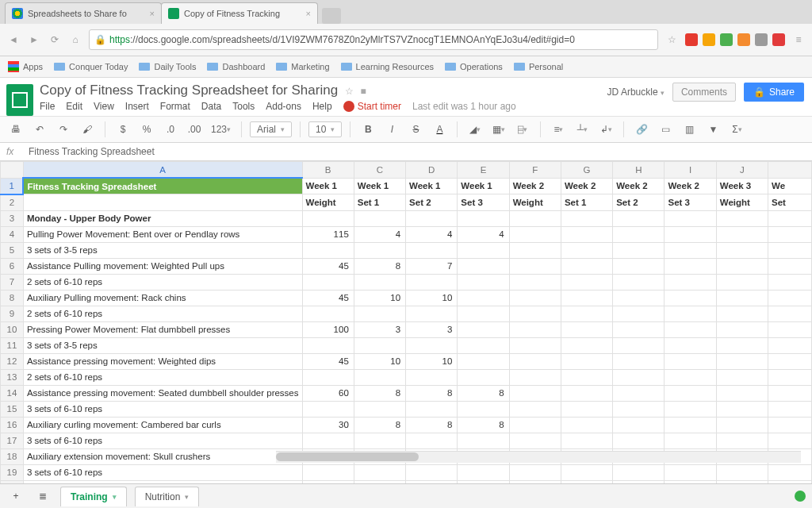  I want to click on format-percent-icon: %, so click(147, 129).